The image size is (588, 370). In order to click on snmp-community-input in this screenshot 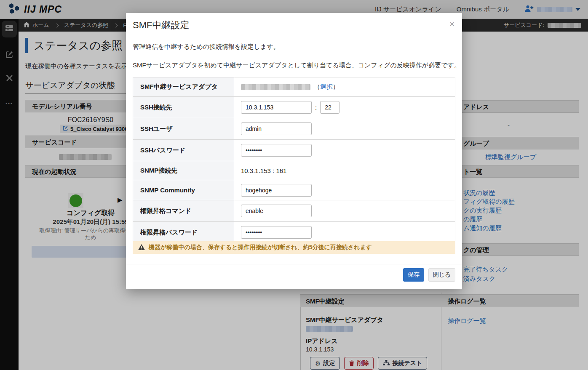, I will do `click(276, 190)`.